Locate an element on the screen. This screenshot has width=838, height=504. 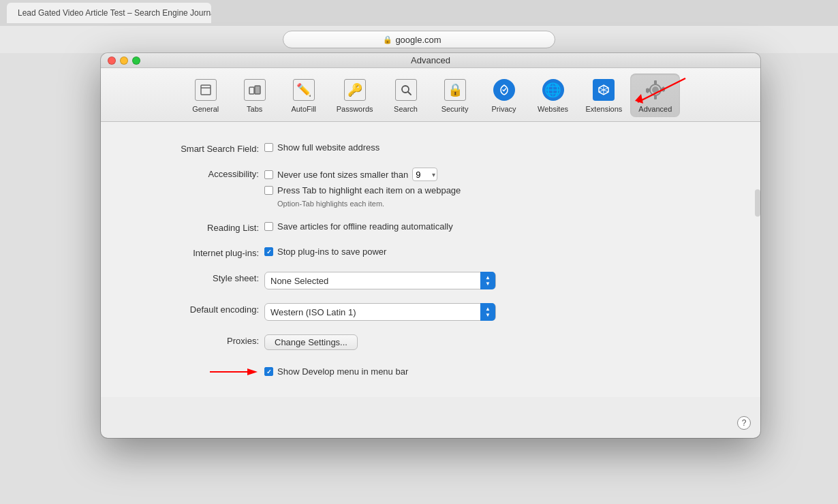
advanced-label: Advanced is located at coordinates (655, 109).